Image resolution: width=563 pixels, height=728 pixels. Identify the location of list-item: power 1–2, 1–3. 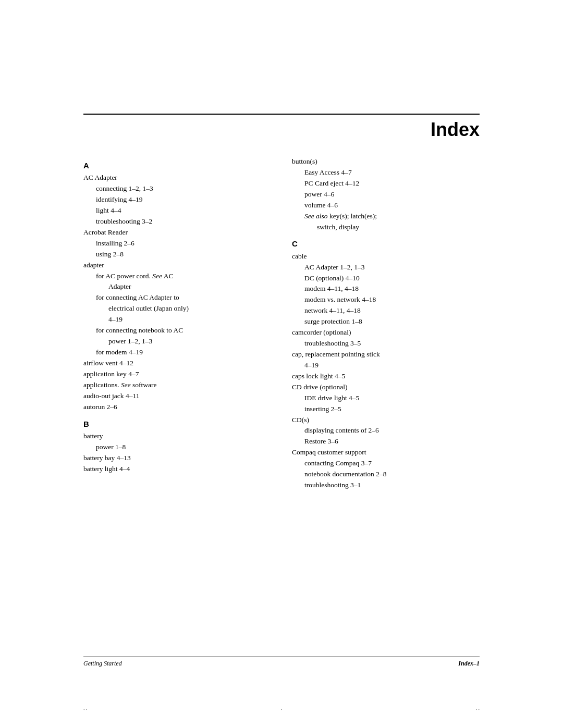
(190, 342).